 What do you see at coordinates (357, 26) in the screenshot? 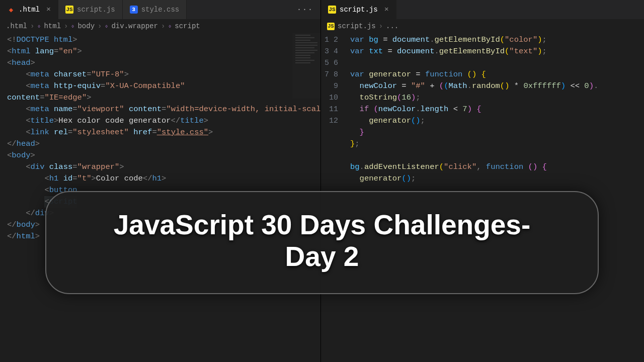
I see `breadcrumb-item: script.js` at bounding box center [357, 26].